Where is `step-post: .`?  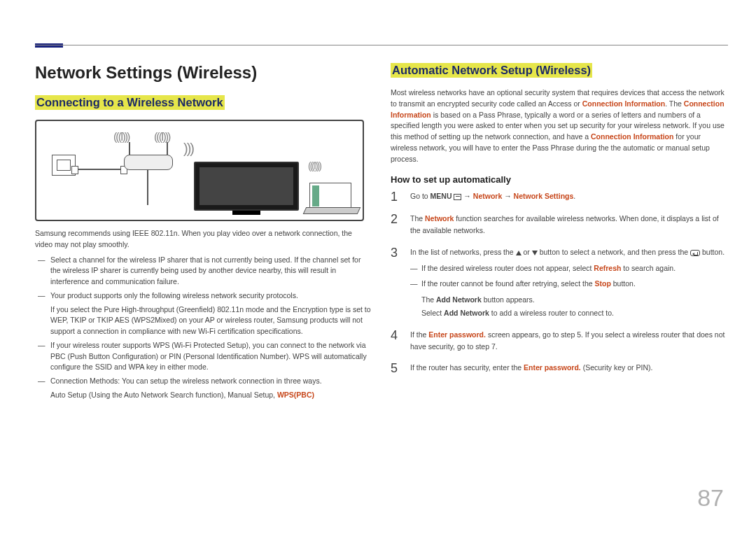
step-post: . is located at coordinates (574, 196).